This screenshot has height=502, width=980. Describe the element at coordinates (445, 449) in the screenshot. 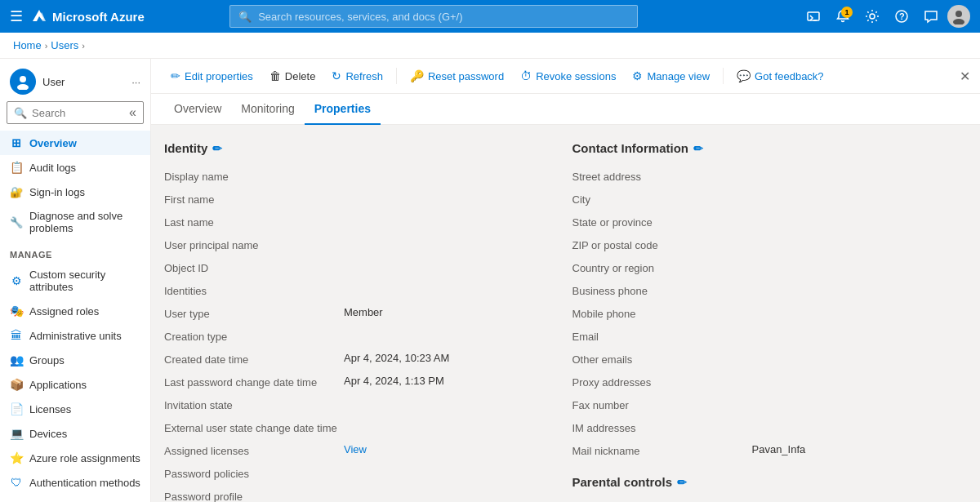

I see `prop-value: View` at that location.